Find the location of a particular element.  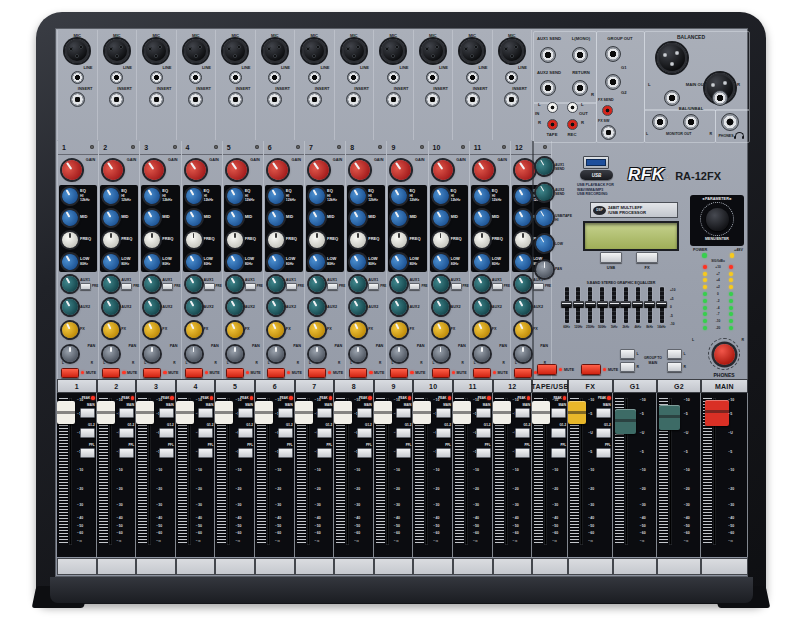

parameter-knob is located at coordinates (718, 220).